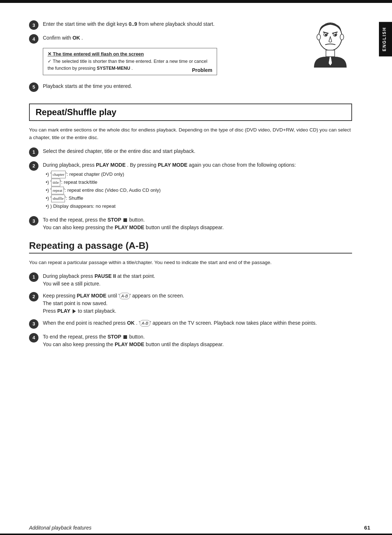 The height and width of the screenshot is (535, 392). I want to click on top-steps: 3 Enter the start time with the digit ke…, so click(167, 49).